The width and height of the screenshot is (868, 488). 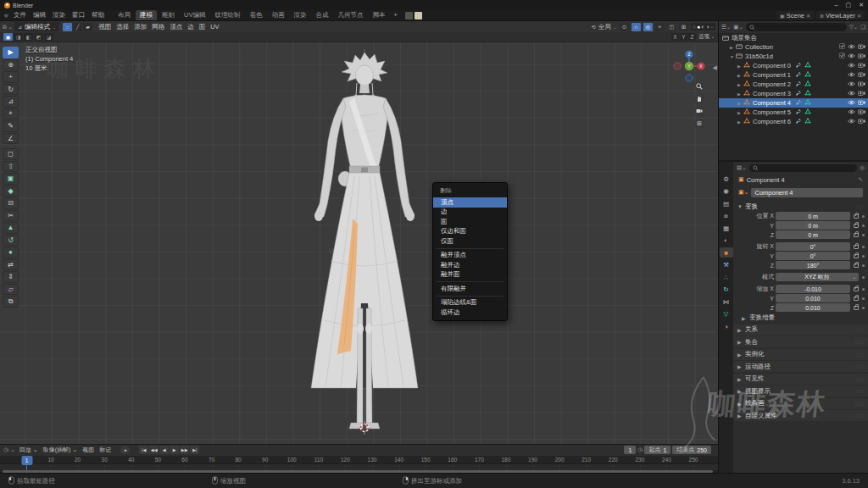 I want to click on viewport-menu-6: 面, so click(x=203, y=27).